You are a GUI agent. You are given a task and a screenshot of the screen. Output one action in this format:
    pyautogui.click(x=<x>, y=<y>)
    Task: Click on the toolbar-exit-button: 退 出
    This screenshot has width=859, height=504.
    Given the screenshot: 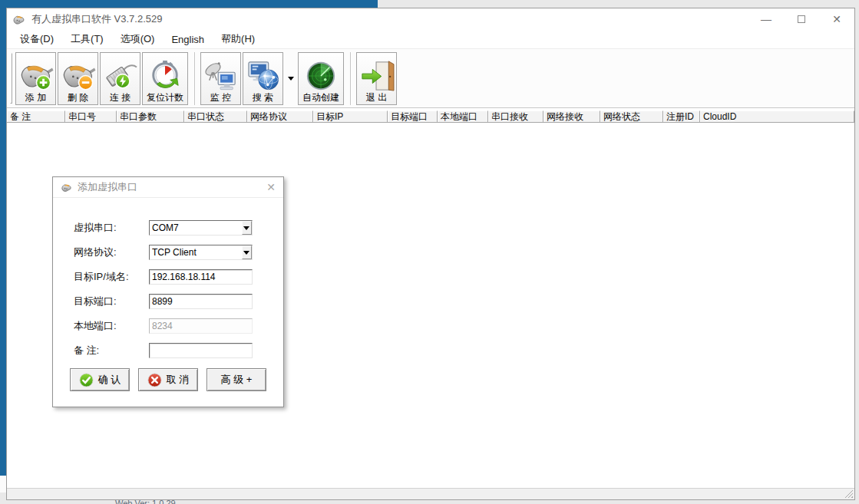 What is the action you would take?
    pyautogui.click(x=376, y=78)
    